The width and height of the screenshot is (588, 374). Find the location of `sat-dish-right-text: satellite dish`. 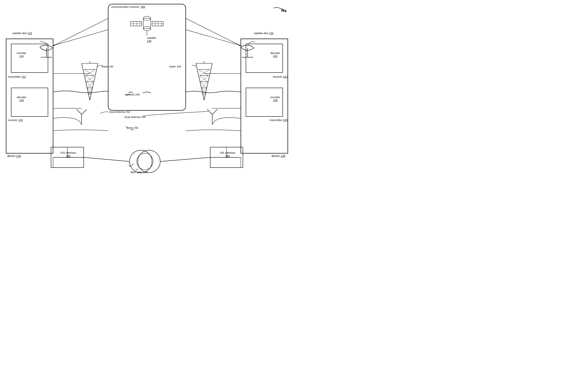

sat-dish-right-text: satellite dish is located at coordinates (261, 33).